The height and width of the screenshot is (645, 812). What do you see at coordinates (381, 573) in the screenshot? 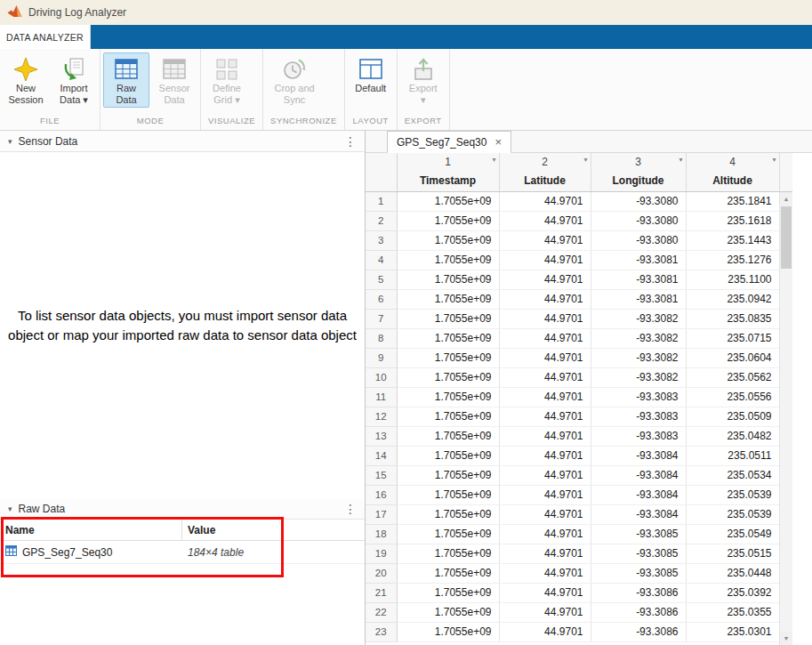
I see `row-number: 20` at bounding box center [381, 573].